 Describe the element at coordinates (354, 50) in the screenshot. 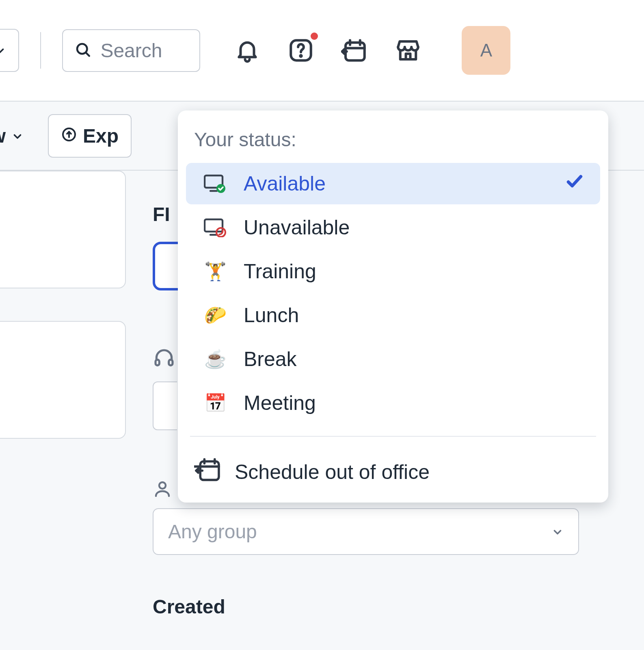

I see `calendar-icon` at that location.